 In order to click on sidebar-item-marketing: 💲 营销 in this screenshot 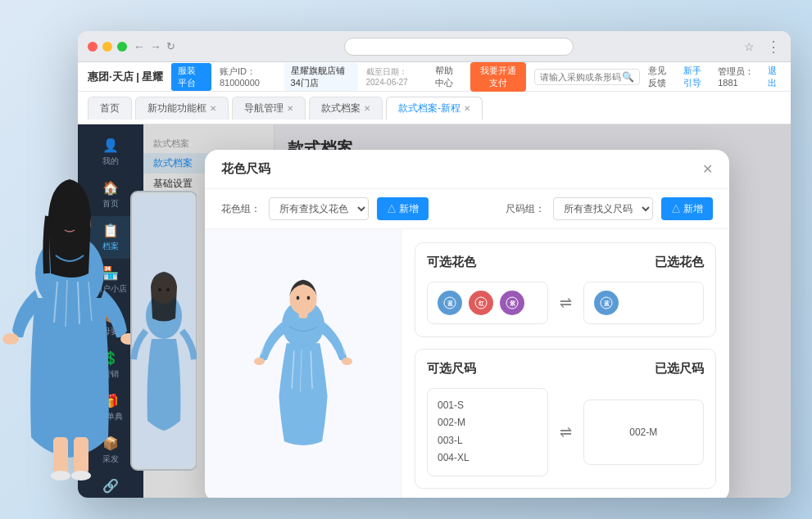, I will do `click(111, 365)`.